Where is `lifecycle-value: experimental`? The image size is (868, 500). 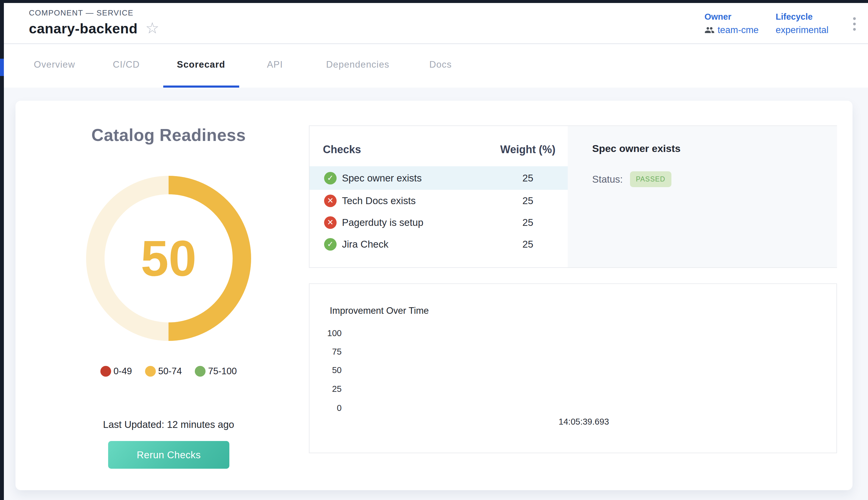 lifecycle-value: experimental is located at coordinates (802, 30).